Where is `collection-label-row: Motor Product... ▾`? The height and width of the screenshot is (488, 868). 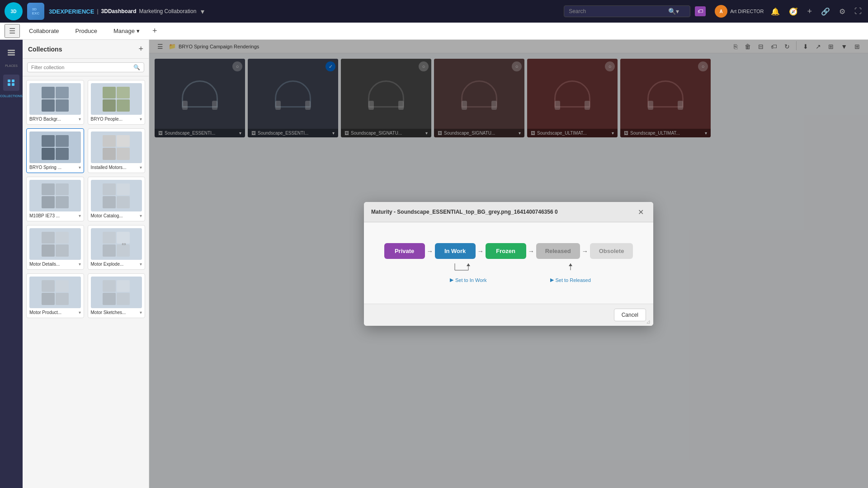
collection-label-row: Motor Product... ▾ is located at coordinates (55, 313).